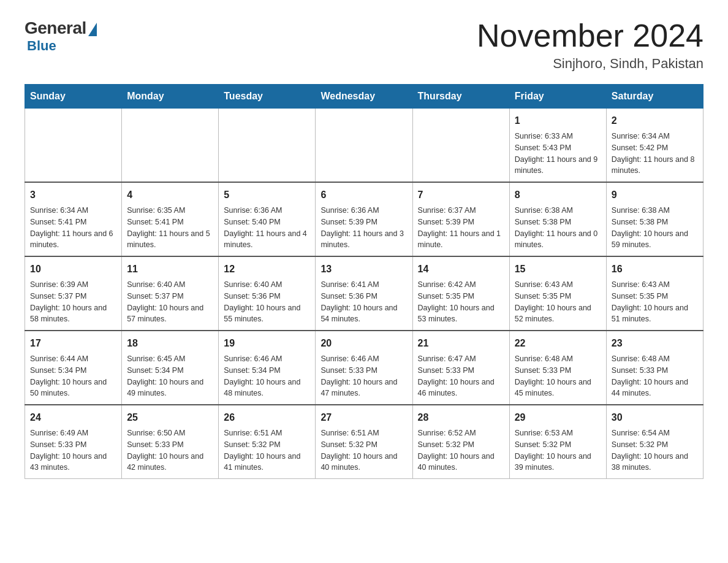  What do you see at coordinates (461, 377) in the screenshot?
I see `day-info: Sunrise: 6:47 AMSunset: 5:33 PMDaylight:…` at bounding box center [461, 377].